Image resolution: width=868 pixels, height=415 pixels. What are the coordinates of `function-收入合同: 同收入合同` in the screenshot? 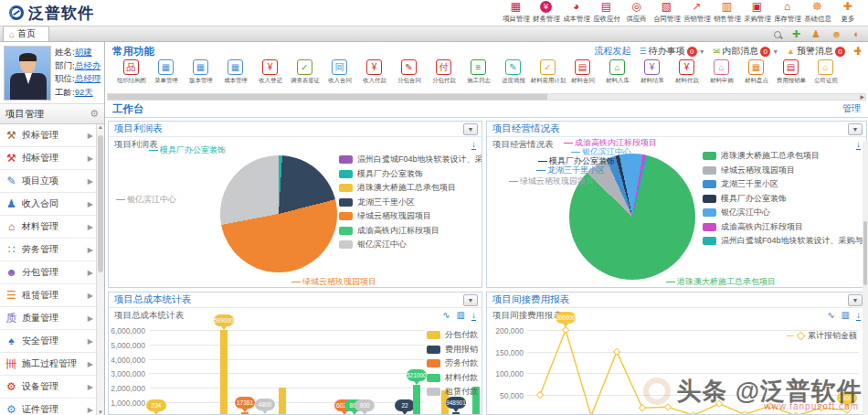 It's located at (340, 76).